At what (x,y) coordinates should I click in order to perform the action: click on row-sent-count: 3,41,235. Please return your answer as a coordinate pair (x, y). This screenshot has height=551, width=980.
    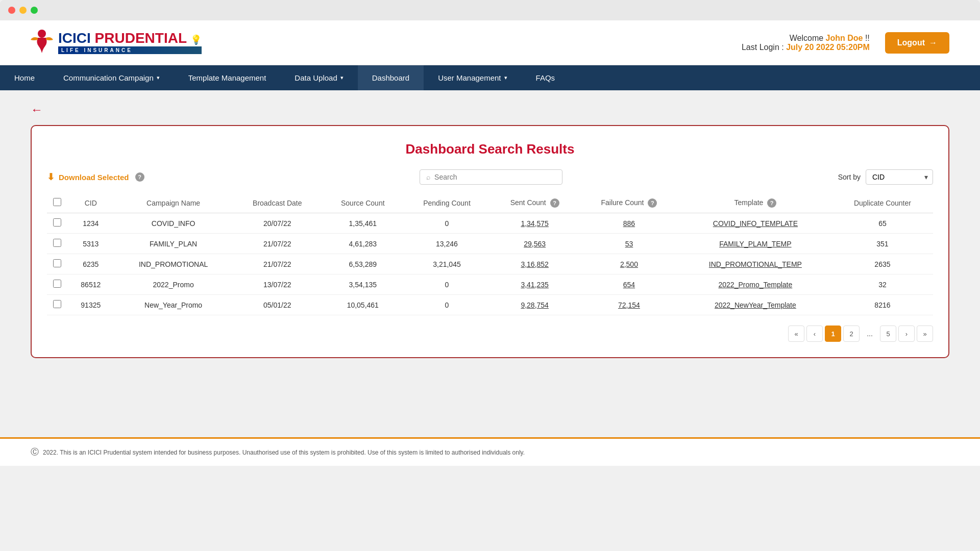
    Looking at the image, I should click on (535, 285).